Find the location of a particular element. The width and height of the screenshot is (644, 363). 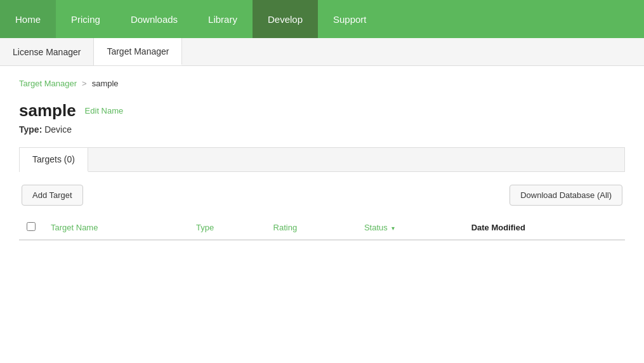

status-sort-icon: ▾ is located at coordinates (393, 228).